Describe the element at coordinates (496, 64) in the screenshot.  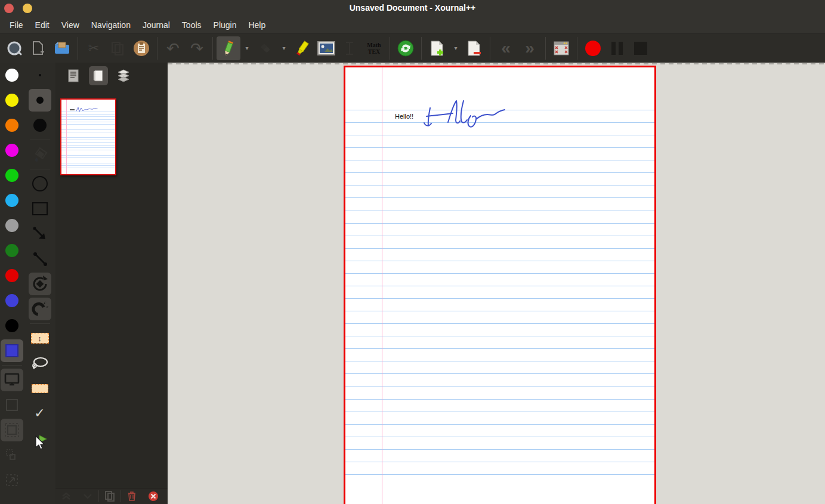
I see `page-boundary-dashes` at that location.